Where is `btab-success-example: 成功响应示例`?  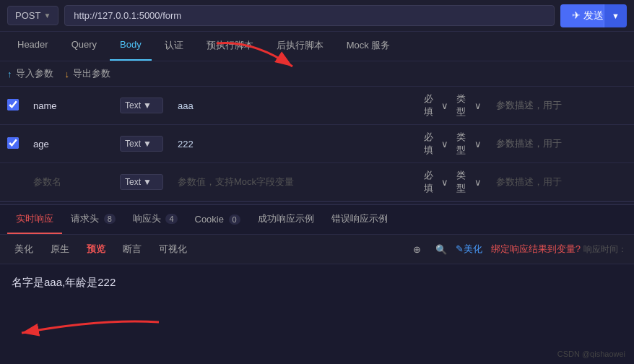 btab-success-example: 成功响应示例 is located at coordinates (286, 220).